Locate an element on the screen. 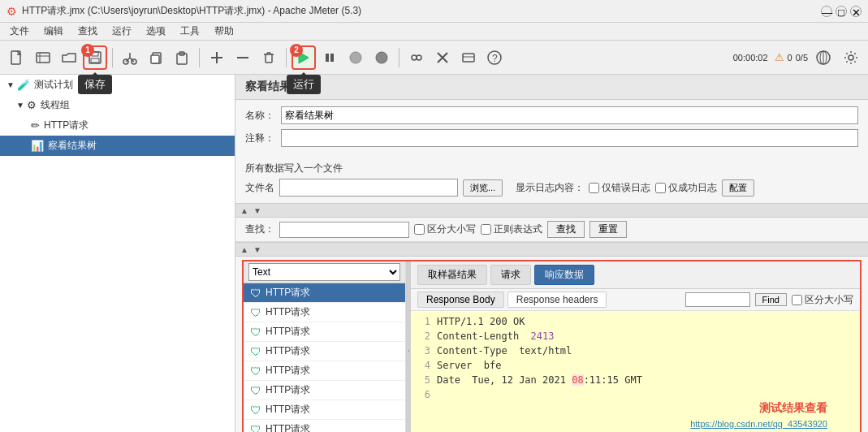 The image size is (868, 432). result-item-4: 🛡 HTTP请求 is located at coordinates (325, 371).